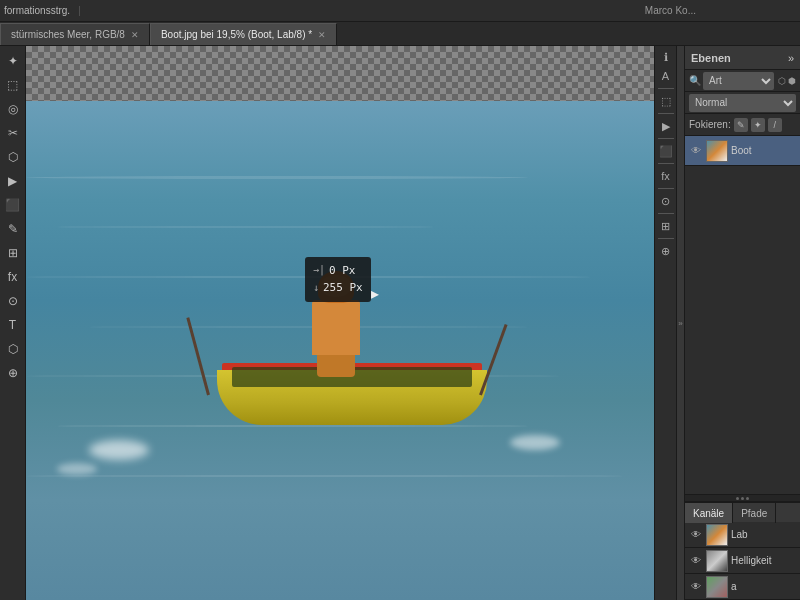 The image size is (800, 600). Describe the element at coordinates (680, 323) in the screenshot. I see `panel-collapse-handle: »` at that location.